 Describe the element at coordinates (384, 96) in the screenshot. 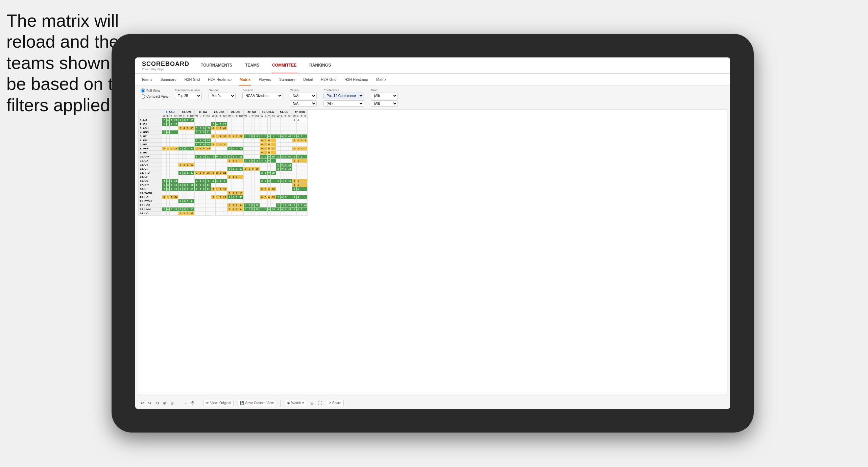

I see `team-select: (All)` at that location.